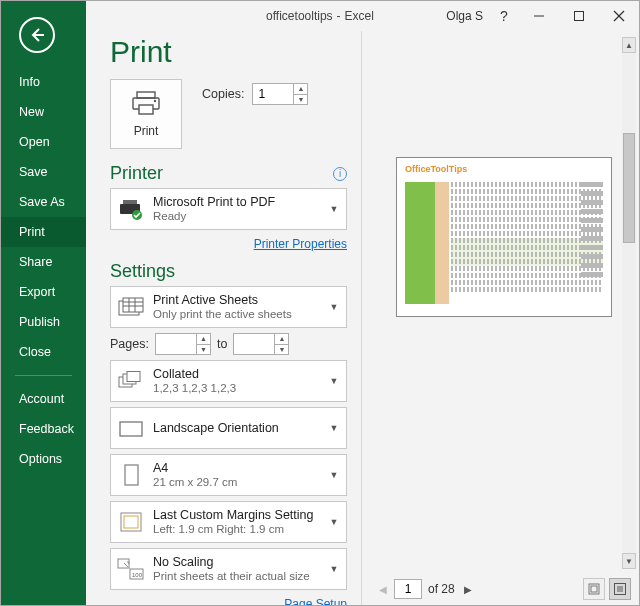  Describe the element at coordinates (228, 344) in the screenshot. I see `pages-range: Pages: ▲▼ to ▲▼` at that location.